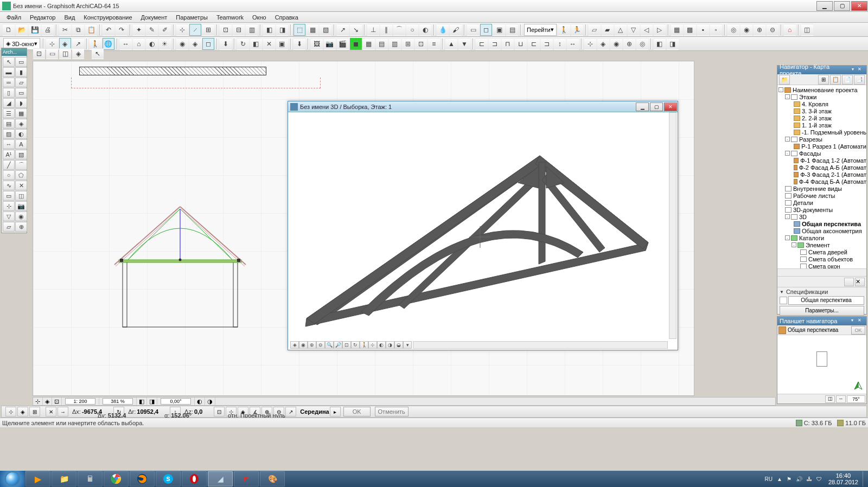  Describe the element at coordinates (483, 107) in the screenshot. I see `subwin-titlebar: Без имени 3D / Выборка, Этаж: 1 ▁ ▢ ✕` at that location.